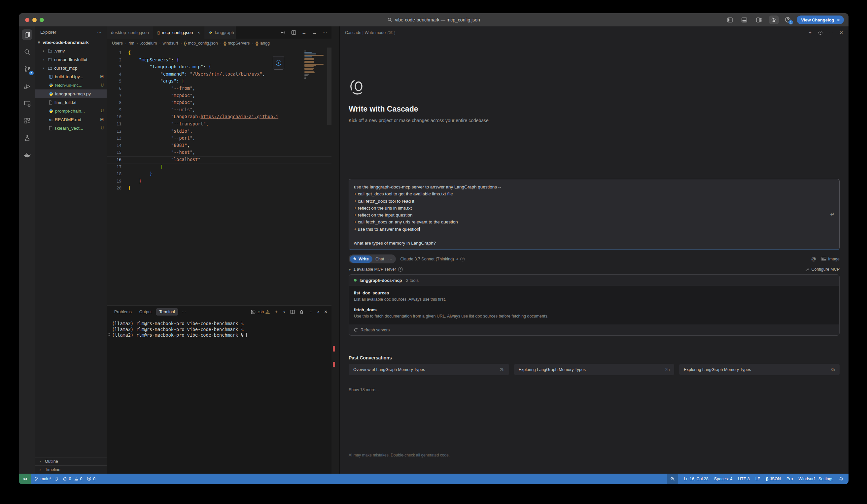 Image resolution: width=867 pixels, height=504 pixels. Describe the element at coordinates (773, 479) in the screenshot. I see `language-mode: {} JSON` at that location.